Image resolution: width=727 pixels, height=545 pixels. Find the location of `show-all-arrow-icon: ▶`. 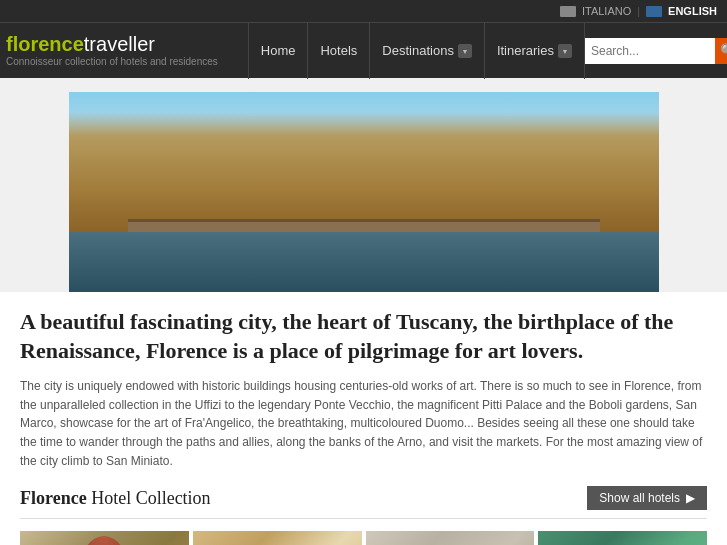

show-all-arrow-icon: ▶ is located at coordinates (690, 498).